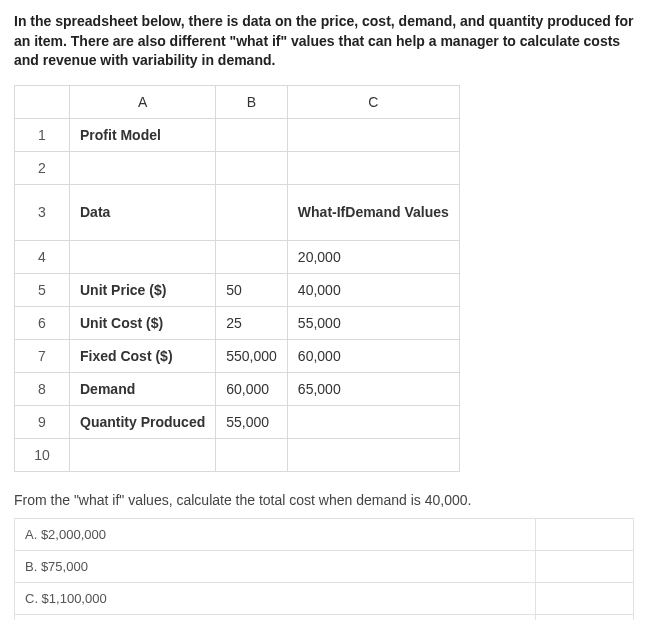 Image resolution: width=656 pixels, height=620 pixels. Describe the element at coordinates (328, 42) in the screenshot. I see `intro-text: In the spreadsheet below, there is data …` at that location.